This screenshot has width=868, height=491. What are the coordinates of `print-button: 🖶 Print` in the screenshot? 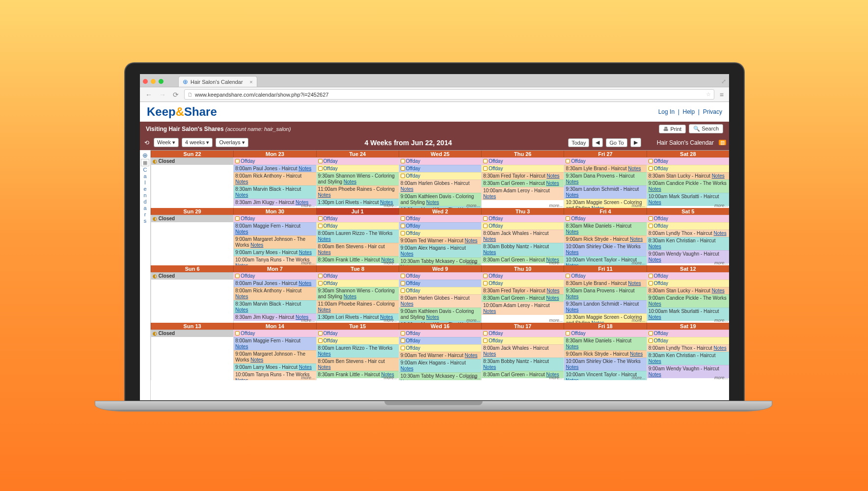 It's located at (673, 129).